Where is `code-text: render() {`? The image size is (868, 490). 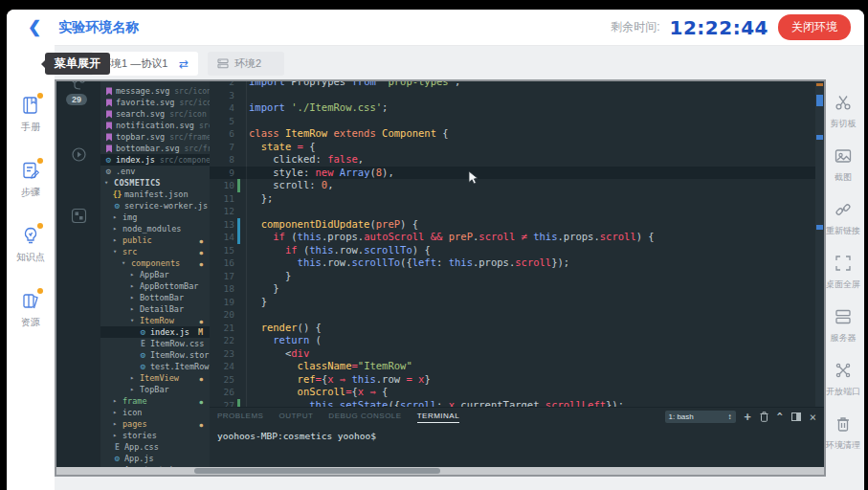
code-text: render() { is located at coordinates (283, 328).